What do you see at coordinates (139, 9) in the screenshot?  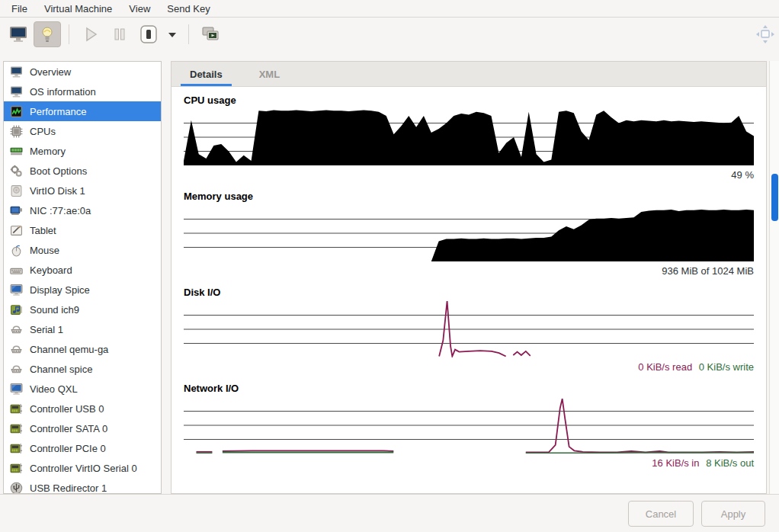 I see `menu-view: View` at bounding box center [139, 9].